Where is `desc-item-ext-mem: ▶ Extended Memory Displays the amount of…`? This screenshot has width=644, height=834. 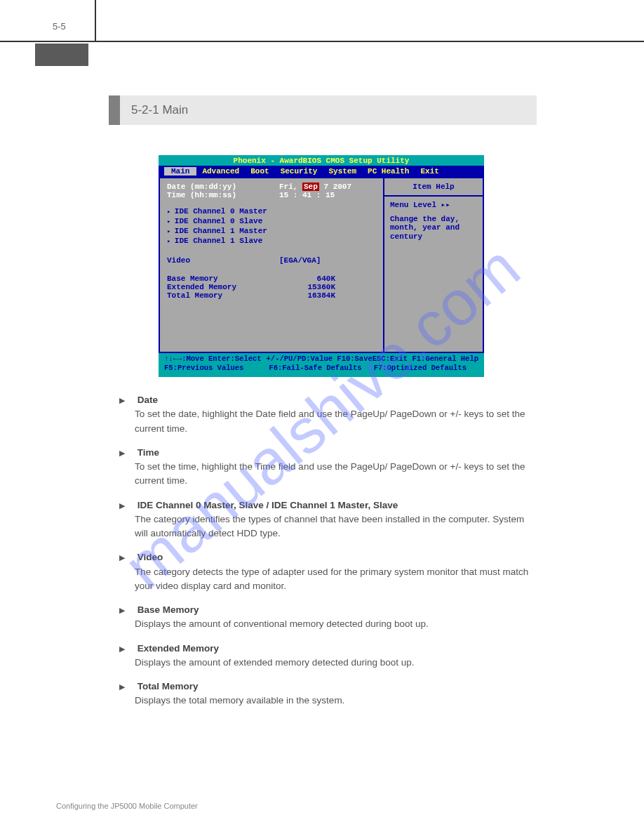 desc-item-ext-mem: ▶ Extended Memory Displays the amount of… is located at coordinates (326, 656).